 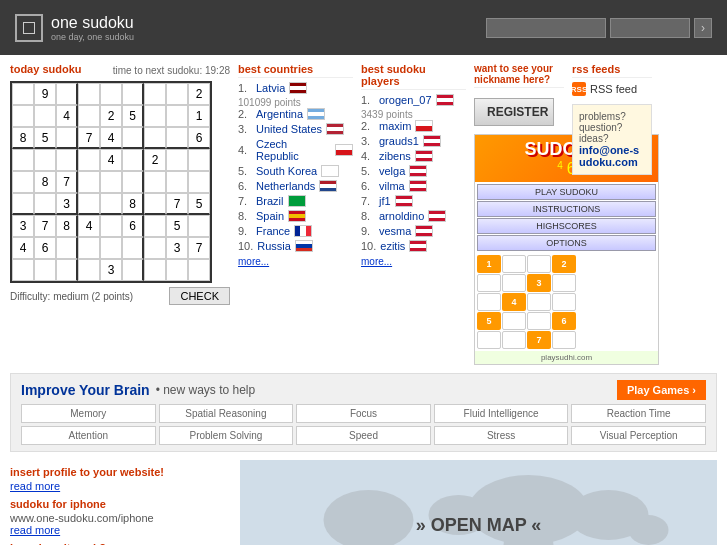 What do you see at coordinates (254, 262) in the screenshot?
I see `countries-more: more...` at bounding box center [254, 262].